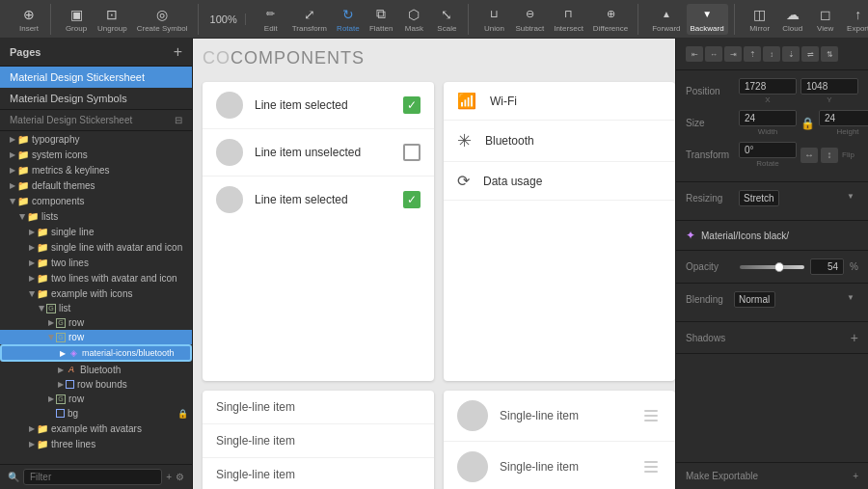 The image size is (868, 489). Describe the element at coordinates (96, 369) in the screenshot. I see `layer-item-bluetooth-text: ▶ A Bluetooth` at that location.